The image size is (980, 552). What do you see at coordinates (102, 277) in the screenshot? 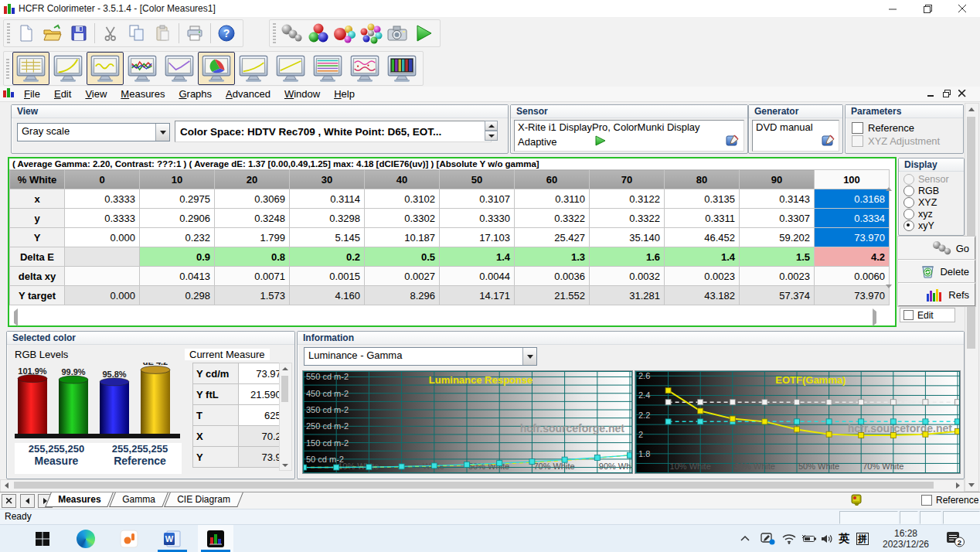
I see `cell` at bounding box center [102, 277].